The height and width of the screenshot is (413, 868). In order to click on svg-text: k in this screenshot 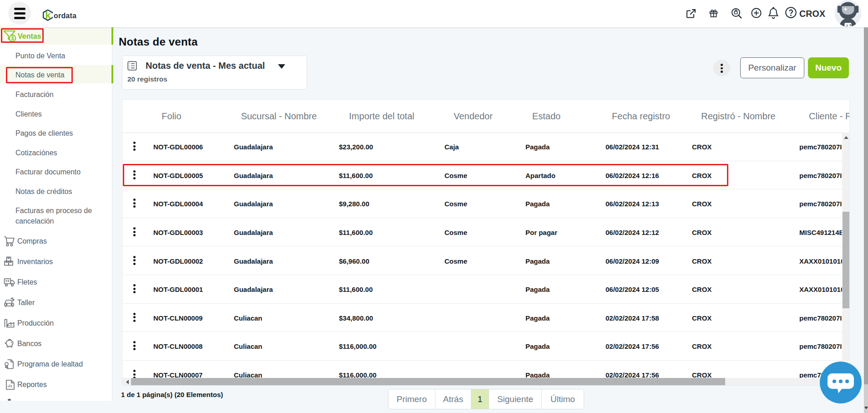, I will do `click(48, 15)`.